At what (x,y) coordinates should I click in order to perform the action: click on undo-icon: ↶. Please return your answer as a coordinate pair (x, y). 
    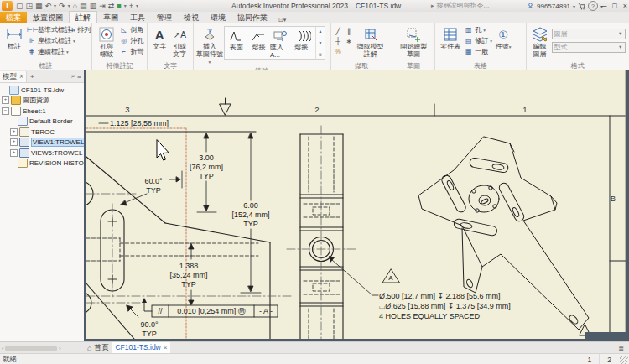
    Looking at the image, I should click on (49, 6).